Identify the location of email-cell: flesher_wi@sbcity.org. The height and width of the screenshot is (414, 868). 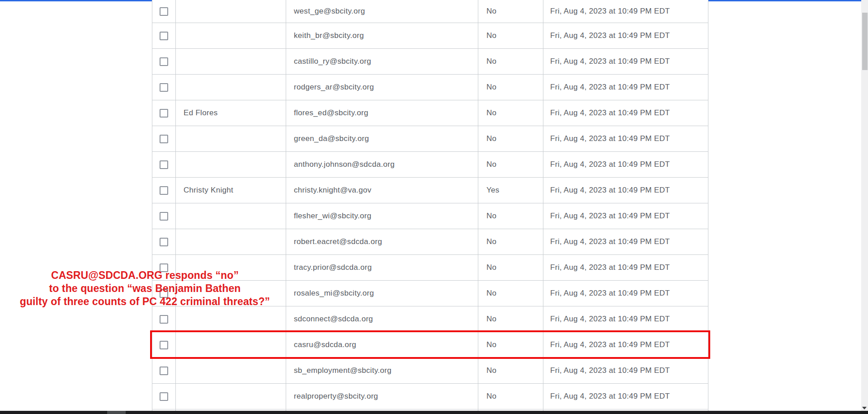
(382, 216).